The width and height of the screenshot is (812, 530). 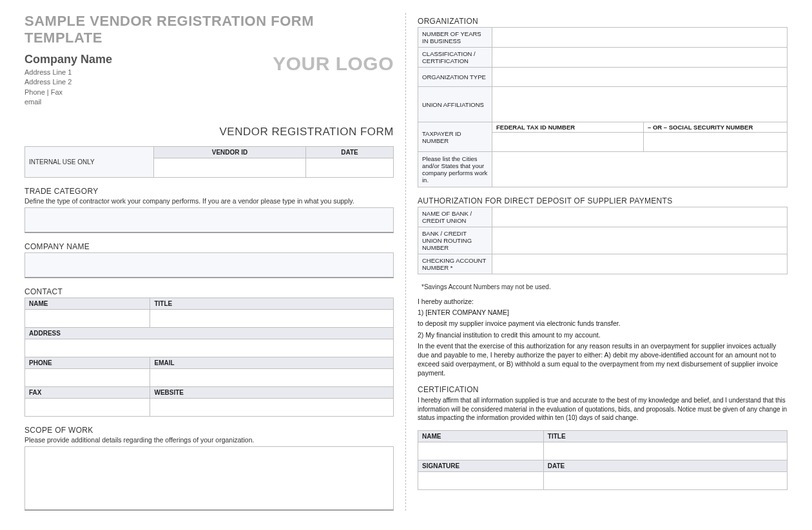 What do you see at coordinates (568, 128) in the screenshot?
I see `federal-tax-header: FEDERAL TAX ID NUMBER` at bounding box center [568, 128].